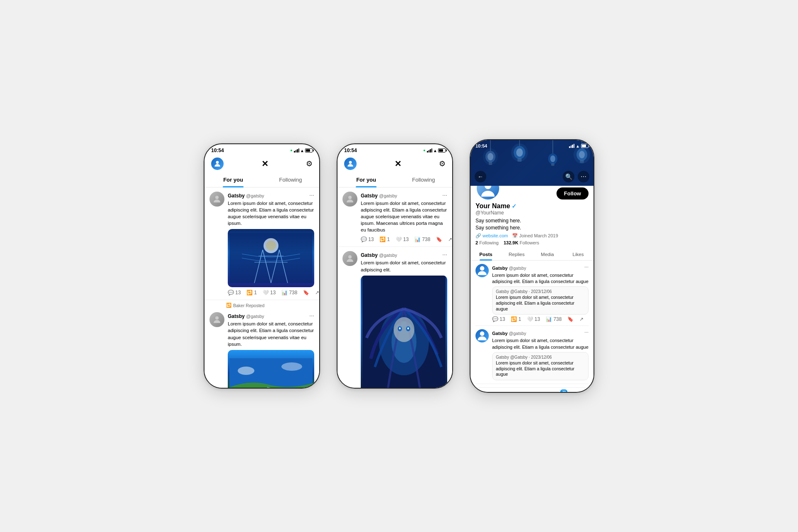 This screenshot has height=532, width=798. I want to click on website-link: 🔗 website.com, so click(492, 236).